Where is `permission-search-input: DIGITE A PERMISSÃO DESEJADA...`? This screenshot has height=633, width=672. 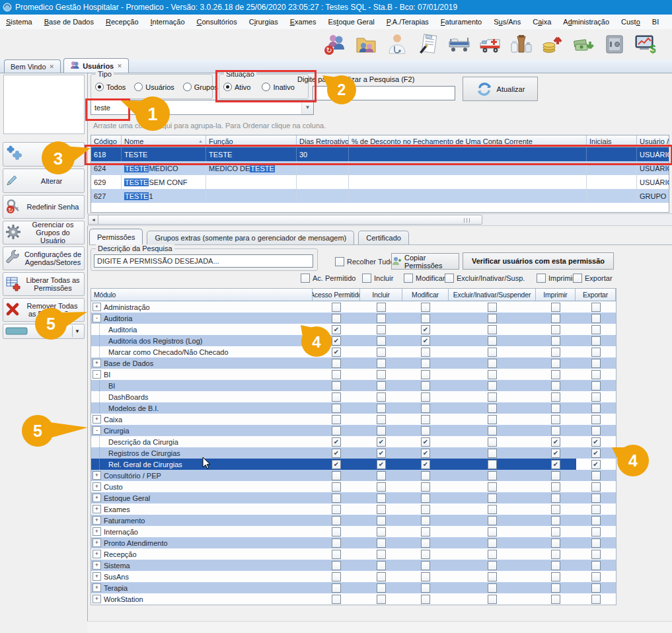 permission-search-input: DIGITE A PERMISSÃO DESEJADA... is located at coordinates (204, 261).